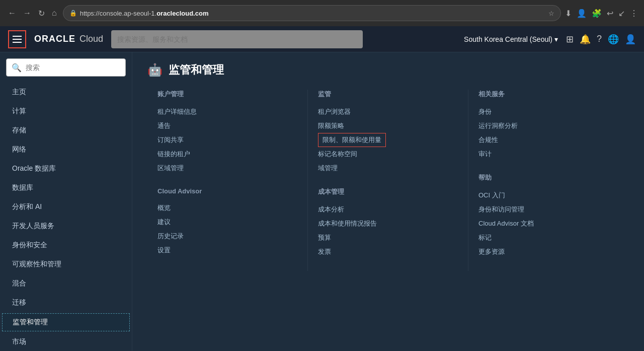 The height and width of the screenshot is (351, 644). What do you see at coordinates (19, 303) in the screenshot?
I see `migration-label: 迁移` at bounding box center [19, 303].